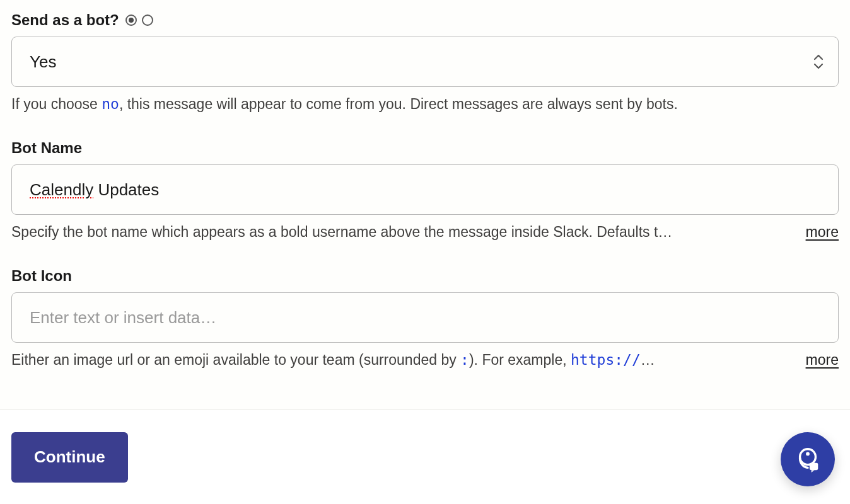  Describe the element at coordinates (808, 459) in the screenshot. I see `help-fab-button` at that location.